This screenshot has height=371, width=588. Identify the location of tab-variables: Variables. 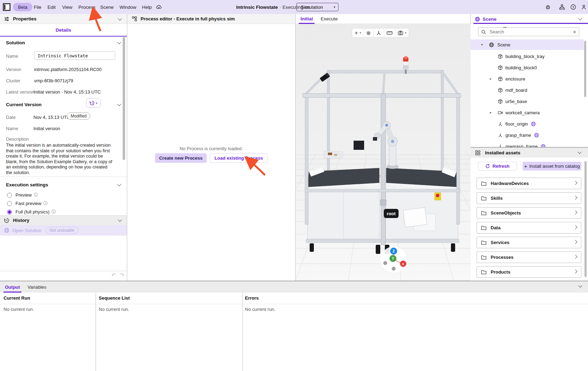
(37, 287).